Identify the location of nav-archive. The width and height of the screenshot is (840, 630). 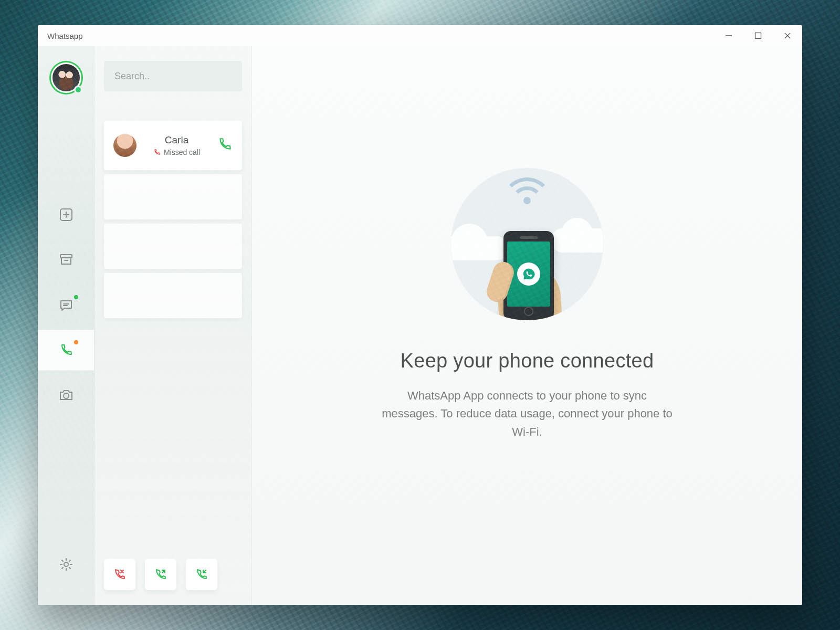
(66, 260).